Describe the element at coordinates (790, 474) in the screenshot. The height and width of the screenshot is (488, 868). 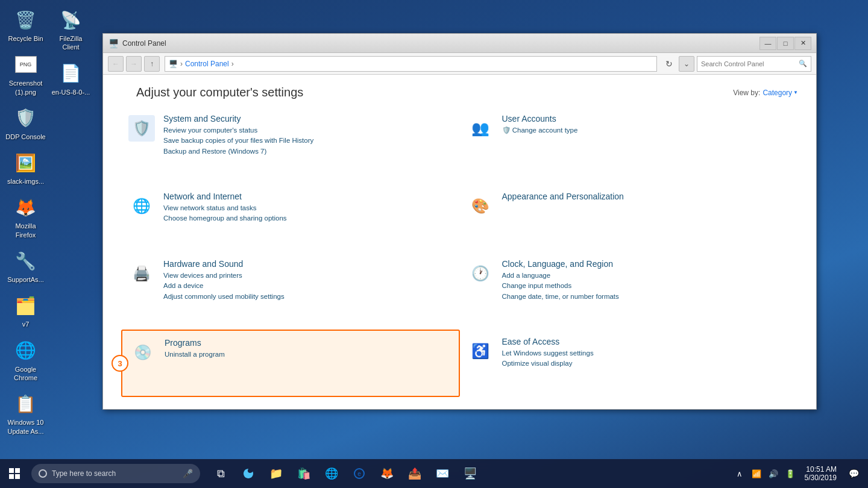
I see `battery-icon: 🔋` at that location.